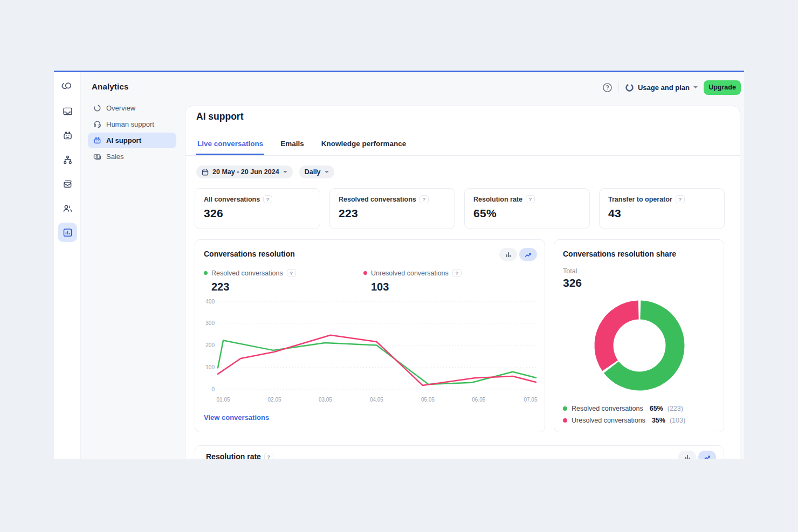 This screenshot has height=532, width=798. I want to click on svg-text: 01.05, so click(223, 400).